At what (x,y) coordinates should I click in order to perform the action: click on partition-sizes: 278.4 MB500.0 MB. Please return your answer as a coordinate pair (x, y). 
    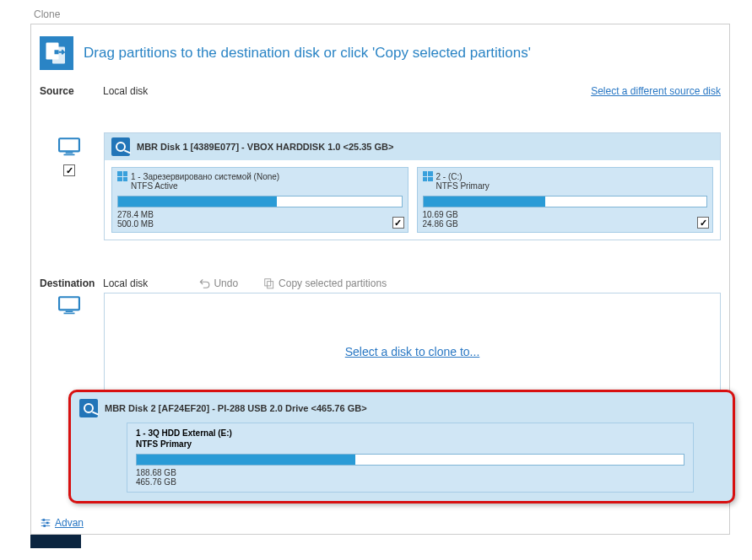
    Looking at the image, I should click on (260, 219).